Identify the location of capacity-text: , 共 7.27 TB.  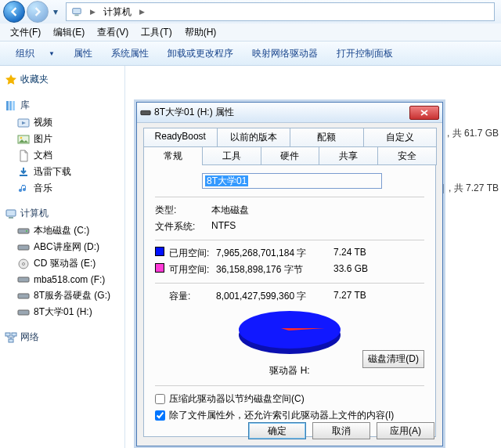
(474, 188).